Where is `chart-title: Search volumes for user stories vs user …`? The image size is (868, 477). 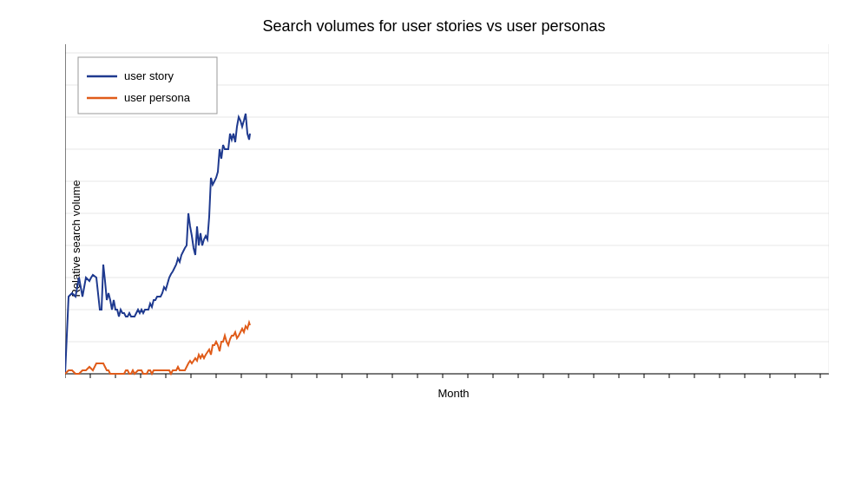
chart-title: Search volumes for user stories vs user … is located at coordinates (434, 24).